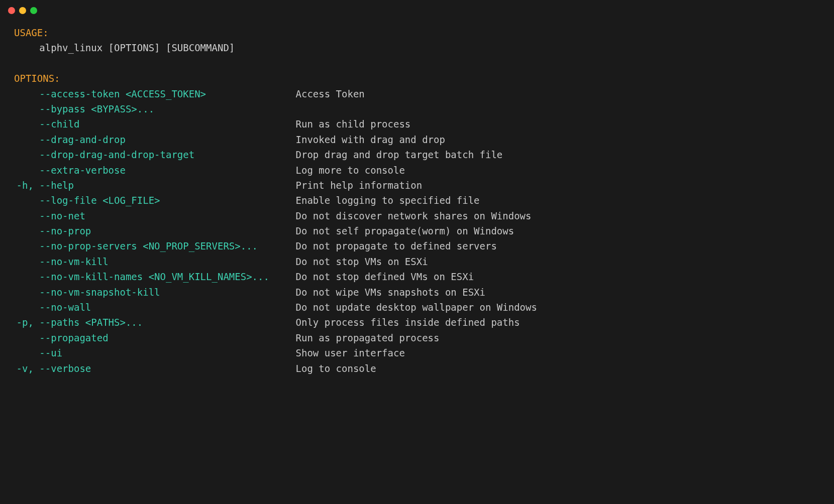  What do you see at coordinates (331, 94) in the screenshot?
I see `option-description: Access Token` at bounding box center [331, 94].